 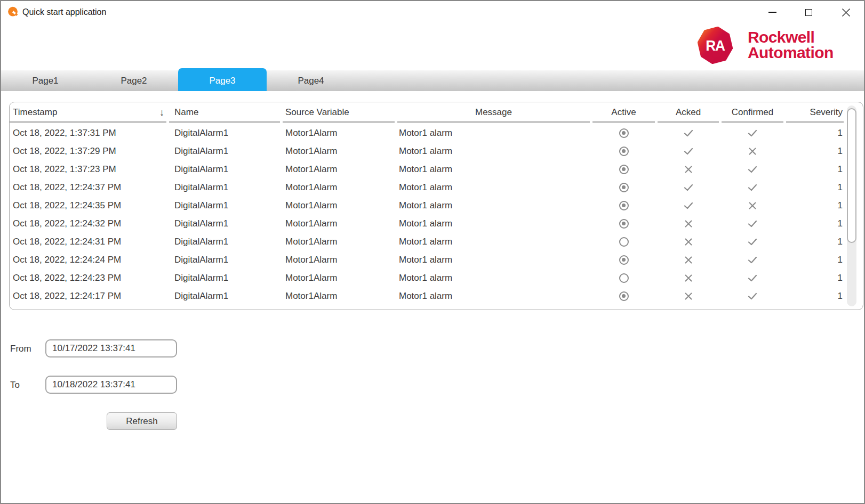 What do you see at coordinates (339, 112) in the screenshot?
I see `column-header-source-variable: Source Variable` at bounding box center [339, 112].